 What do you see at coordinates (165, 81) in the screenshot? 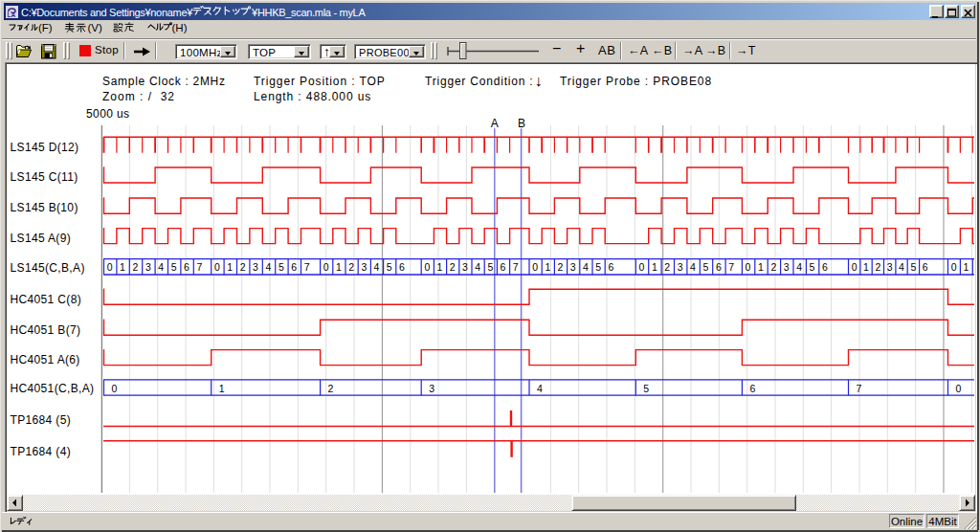
I see `svg-text: Sample Clock : 2MHz` at bounding box center [165, 81].